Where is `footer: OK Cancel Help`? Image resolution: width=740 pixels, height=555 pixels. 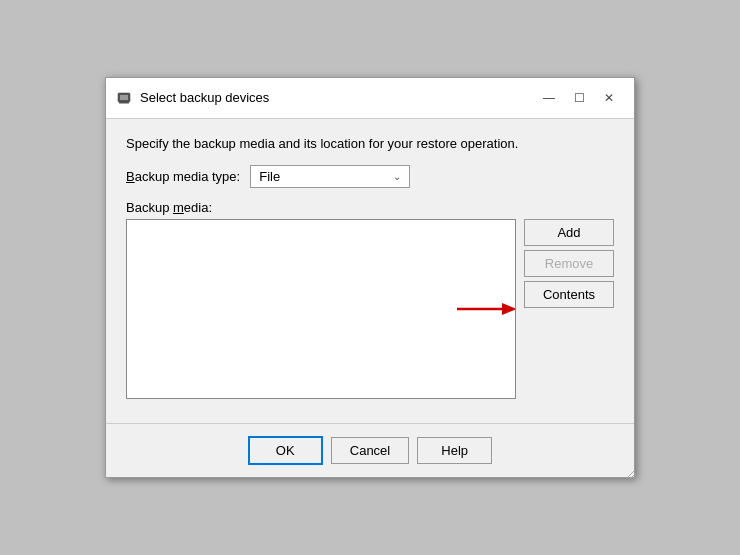 footer: OK Cancel Help is located at coordinates (370, 450).